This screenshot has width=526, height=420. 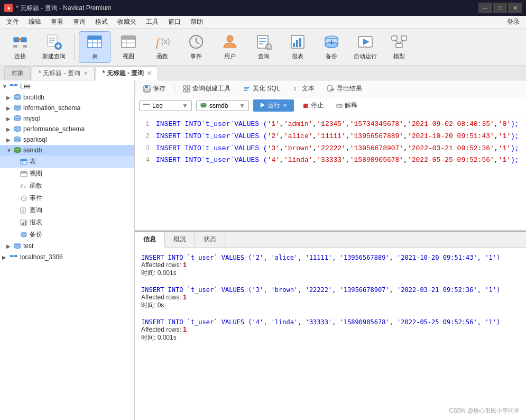 What do you see at coordinates (230, 47) in the screenshot?
I see `user-button: 用户` at bounding box center [230, 47].